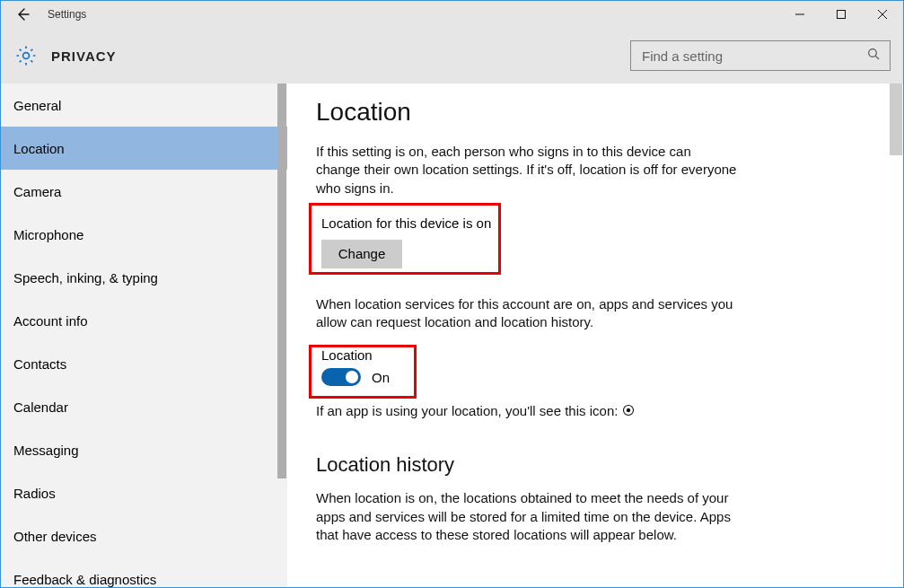 Image resolution: width=904 pixels, height=588 pixels. What do you see at coordinates (41, 408) in the screenshot?
I see `sidebar-item-label: Calendar` at bounding box center [41, 408].